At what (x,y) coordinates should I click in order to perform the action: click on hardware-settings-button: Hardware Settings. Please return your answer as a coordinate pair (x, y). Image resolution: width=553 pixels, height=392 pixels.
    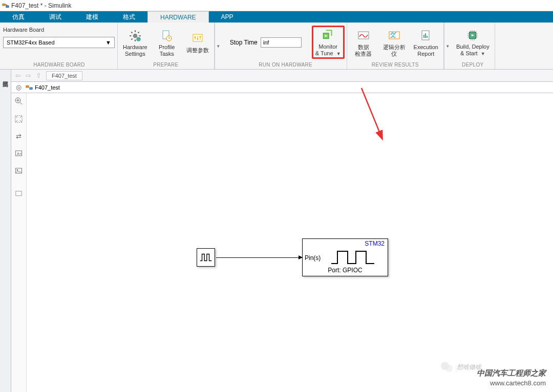
    Looking at the image, I should click on (135, 42).